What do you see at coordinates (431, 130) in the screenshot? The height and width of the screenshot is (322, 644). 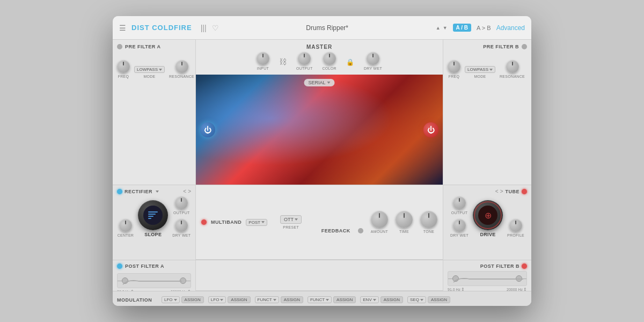 I see `power-button-right: ⏻` at bounding box center [431, 130].